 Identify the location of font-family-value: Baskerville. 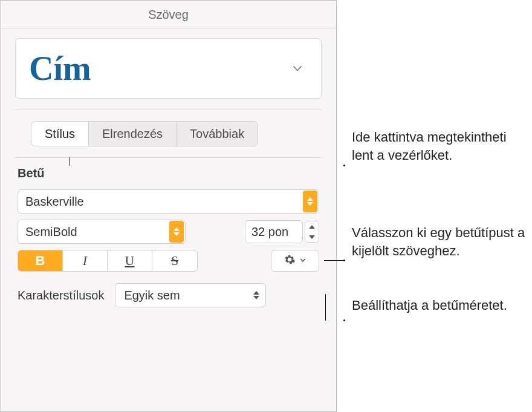
(54, 202).